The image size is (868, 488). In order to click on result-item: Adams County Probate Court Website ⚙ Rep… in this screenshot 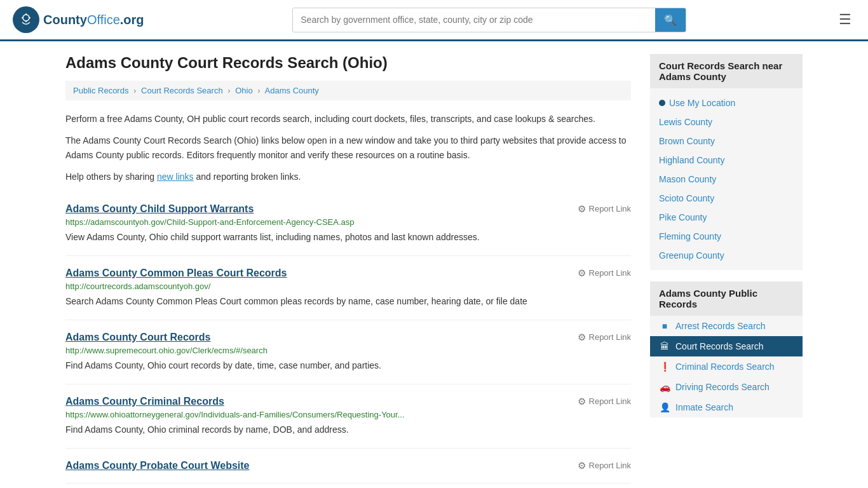, I will do `click(348, 466)`.